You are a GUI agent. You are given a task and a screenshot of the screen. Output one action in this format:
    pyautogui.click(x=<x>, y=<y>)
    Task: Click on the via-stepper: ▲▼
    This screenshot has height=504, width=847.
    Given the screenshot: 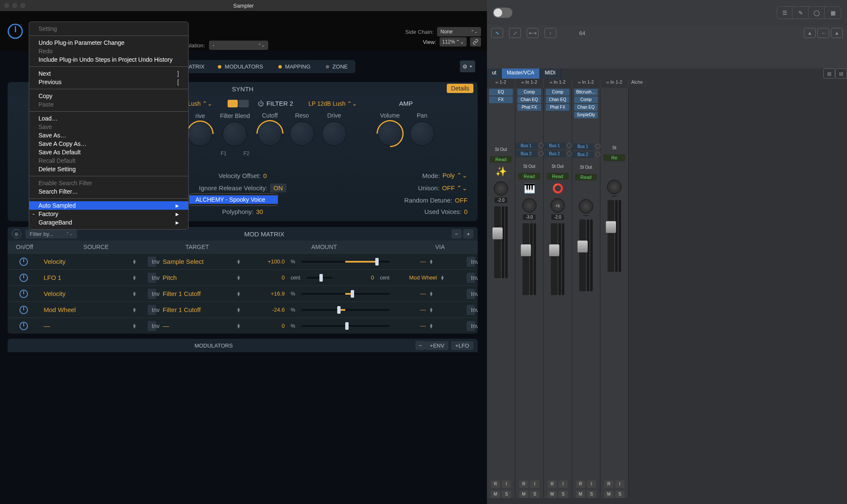 What is the action you would take?
    pyautogui.click(x=431, y=294)
    